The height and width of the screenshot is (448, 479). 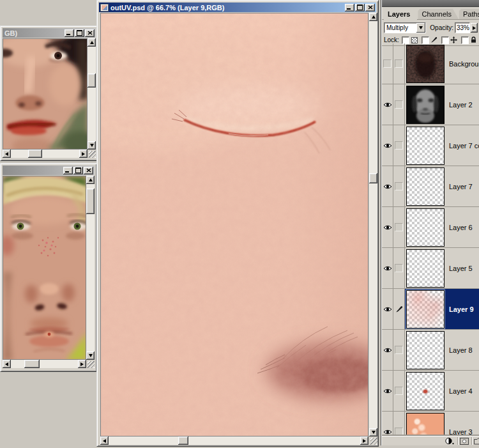 I want to click on lock-transparency-checkbox, so click(x=406, y=40).